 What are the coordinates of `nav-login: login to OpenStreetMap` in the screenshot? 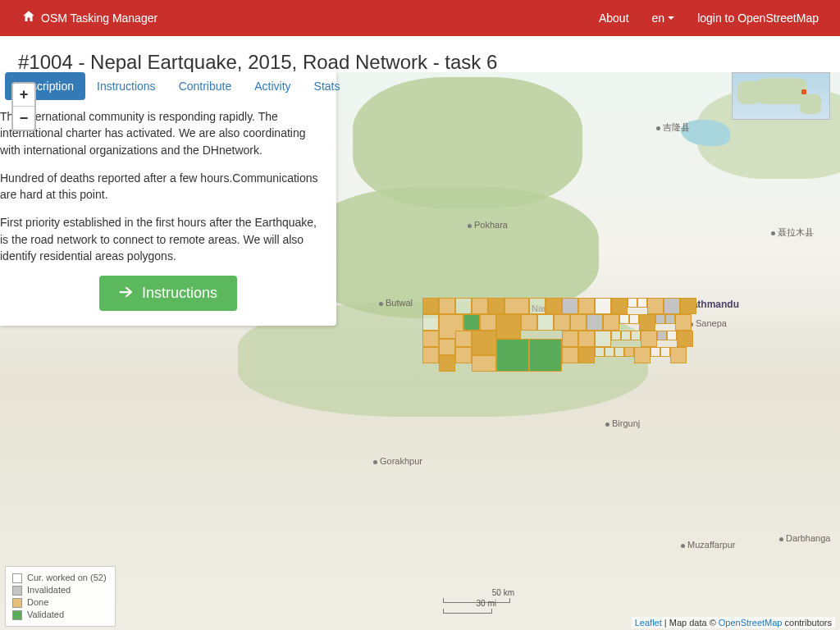 It's located at (758, 18).